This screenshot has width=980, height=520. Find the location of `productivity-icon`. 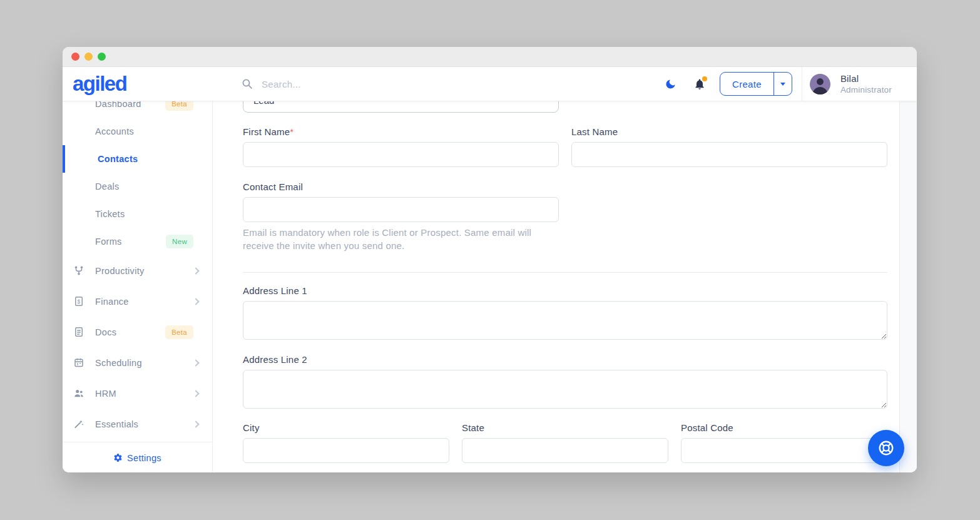

productivity-icon is located at coordinates (79, 270).